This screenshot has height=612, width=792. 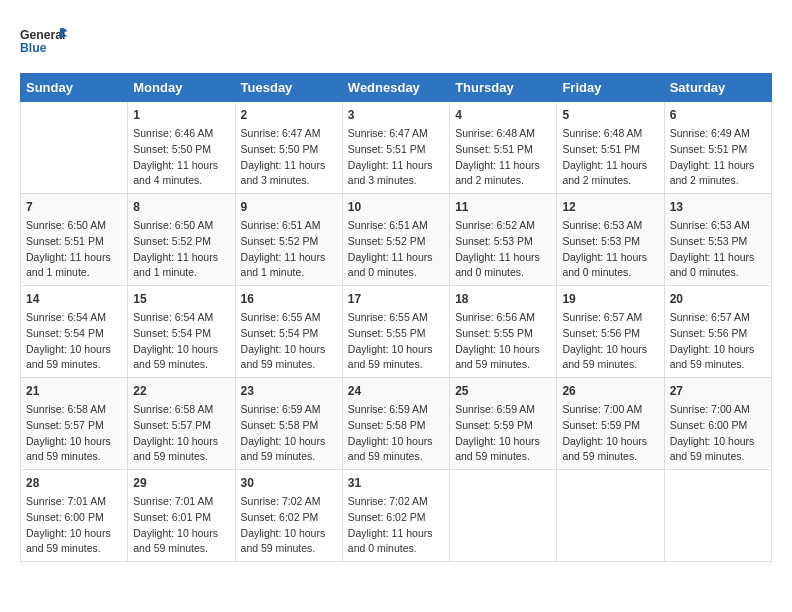 I want to click on page-header: GeneralBlue, so click(x=396, y=42).